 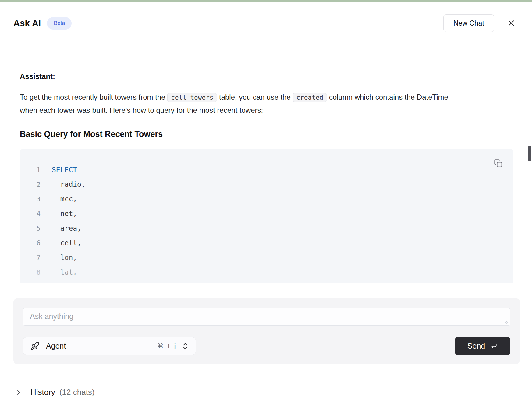 I want to click on code-line: 8 lat,, so click(x=267, y=272).